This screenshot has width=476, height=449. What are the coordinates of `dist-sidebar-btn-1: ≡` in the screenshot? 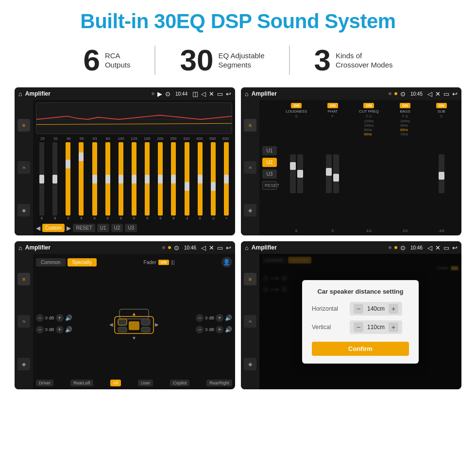 It's located at (250, 279).